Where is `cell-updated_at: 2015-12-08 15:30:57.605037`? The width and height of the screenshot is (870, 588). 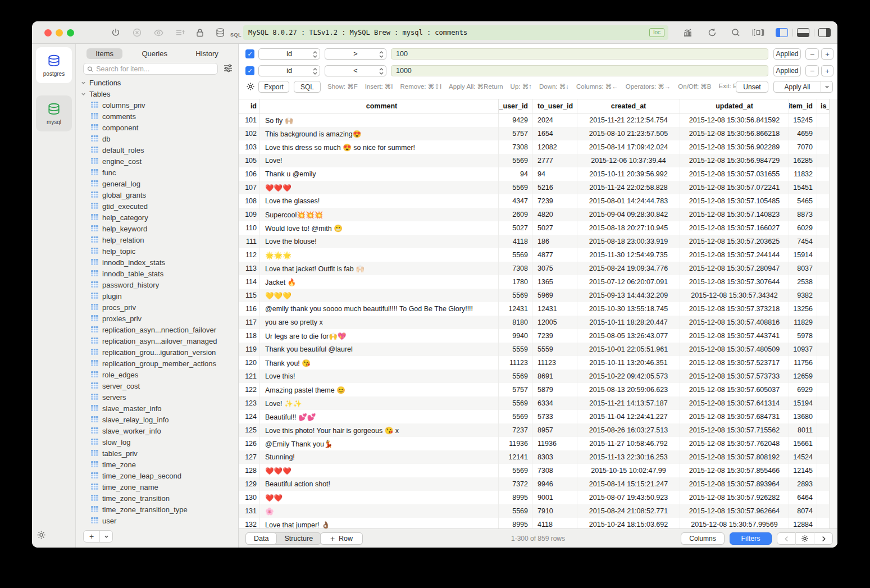 cell-updated_at: 2015-12-08 15:30:57.605037 is located at coordinates (735, 390).